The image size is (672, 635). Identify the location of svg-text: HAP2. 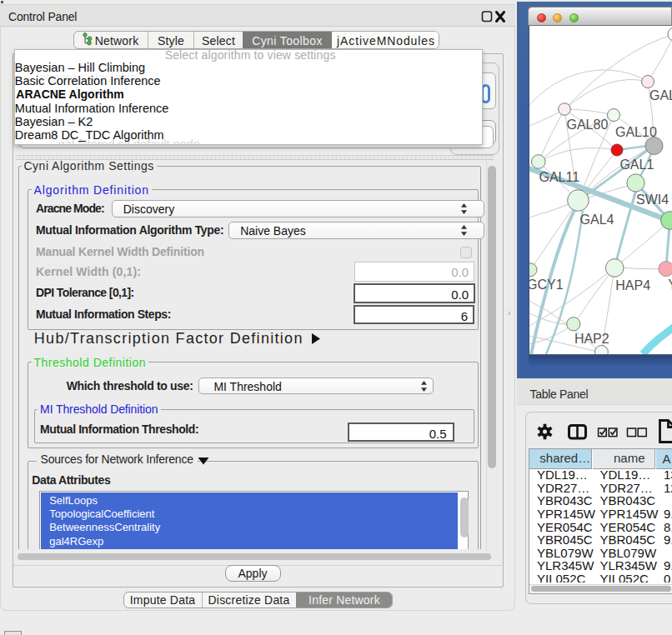
(592, 338).